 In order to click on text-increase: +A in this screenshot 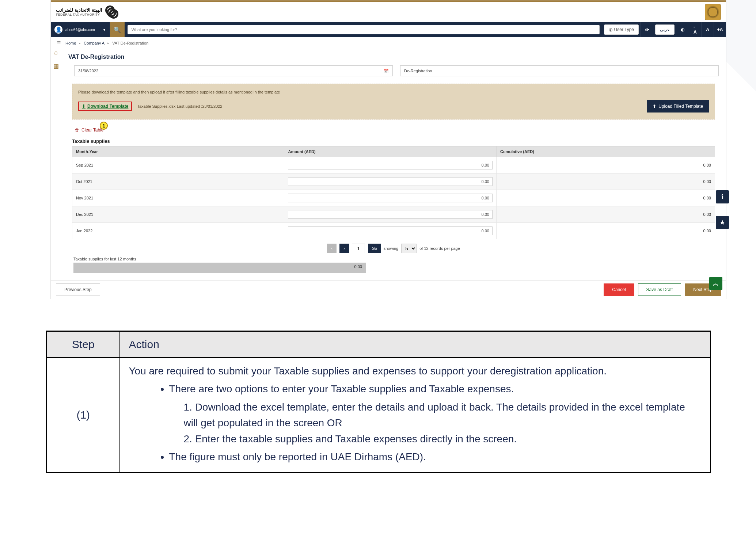, I will do `click(720, 30)`.